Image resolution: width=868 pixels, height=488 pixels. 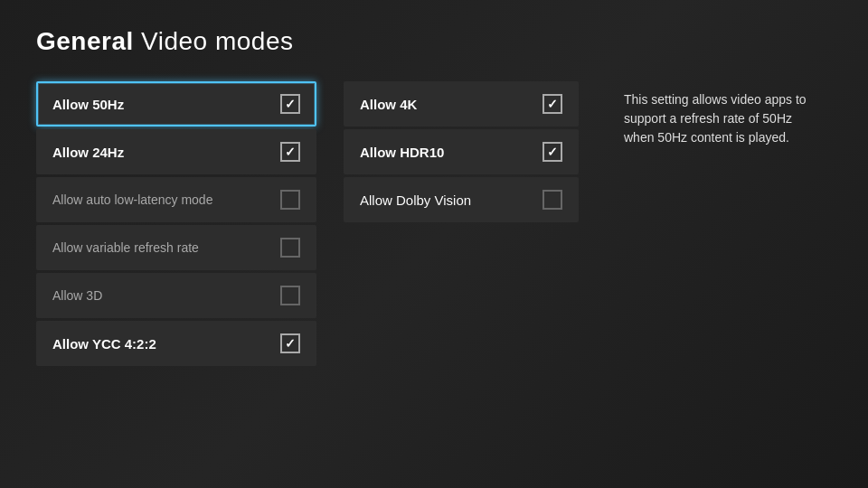 What do you see at coordinates (552, 104) in the screenshot?
I see `checkbox-allow-4k` at bounding box center [552, 104].